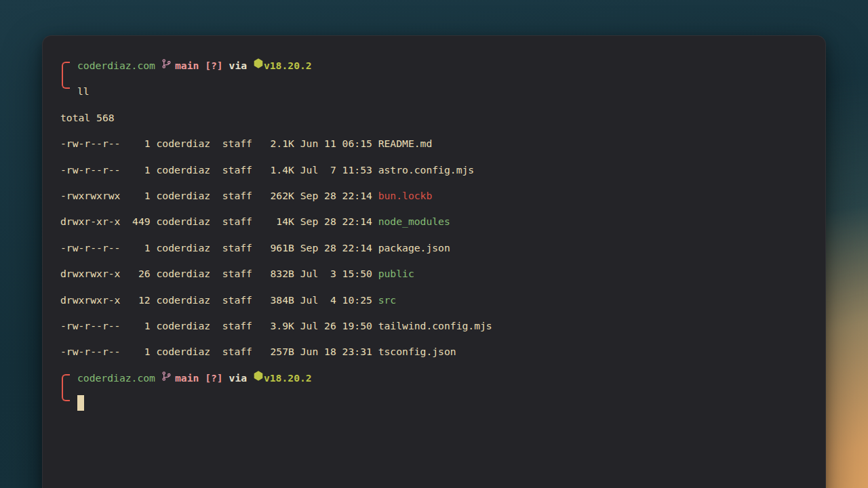 This screenshot has height=488, width=868. What do you see at coordinates (406, 144) in the screenshot?
I see `file-name: README.md` at bounding box center [406, 144].